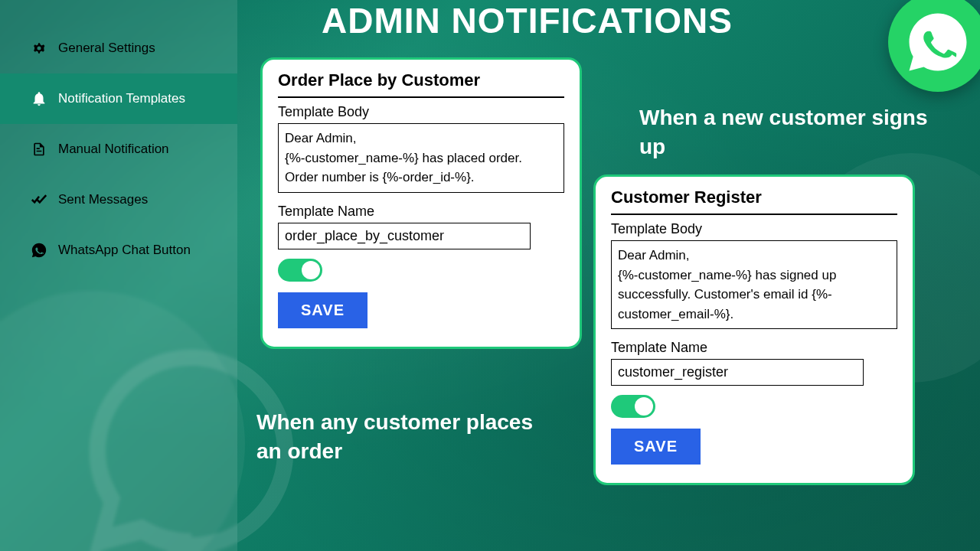 The height and width of the screenshot is (551, 980). I want to click on sidebar-item-label: Notification Templates, so click(122, 99).